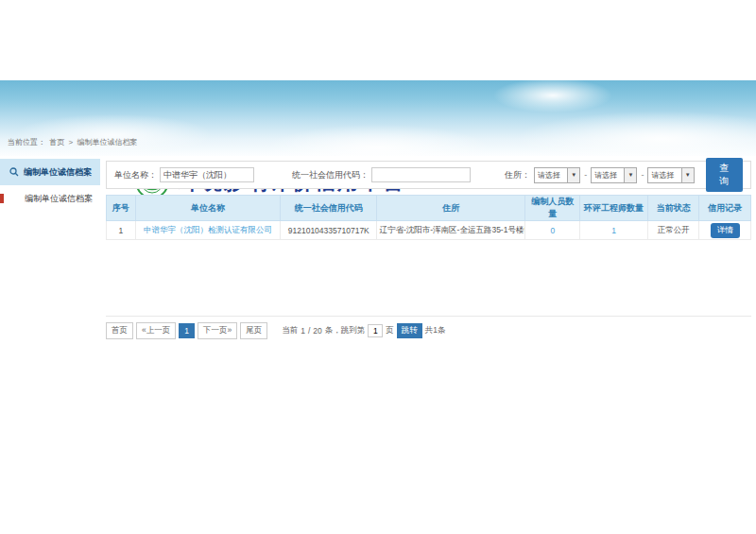  I want to click on engineer-count-link: 1, so click(614, 231).